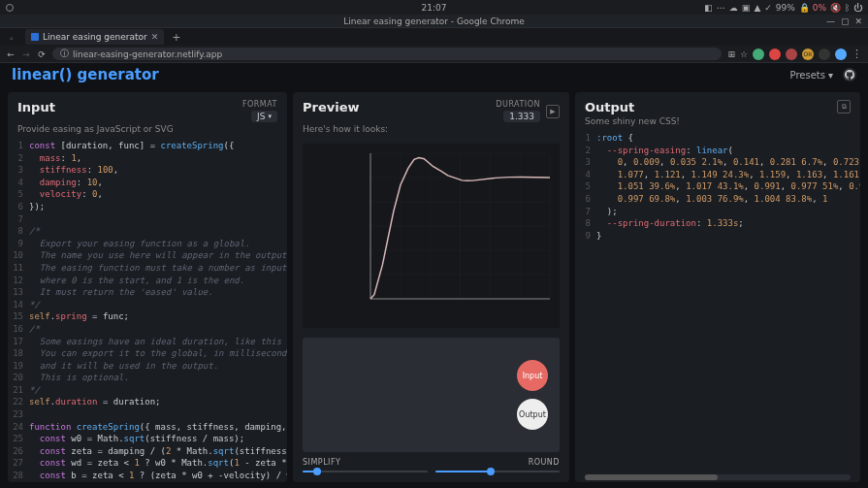  Describe the element at coordinates (553, 112) in the screenshot. I see `play-button: ▶` at that location.